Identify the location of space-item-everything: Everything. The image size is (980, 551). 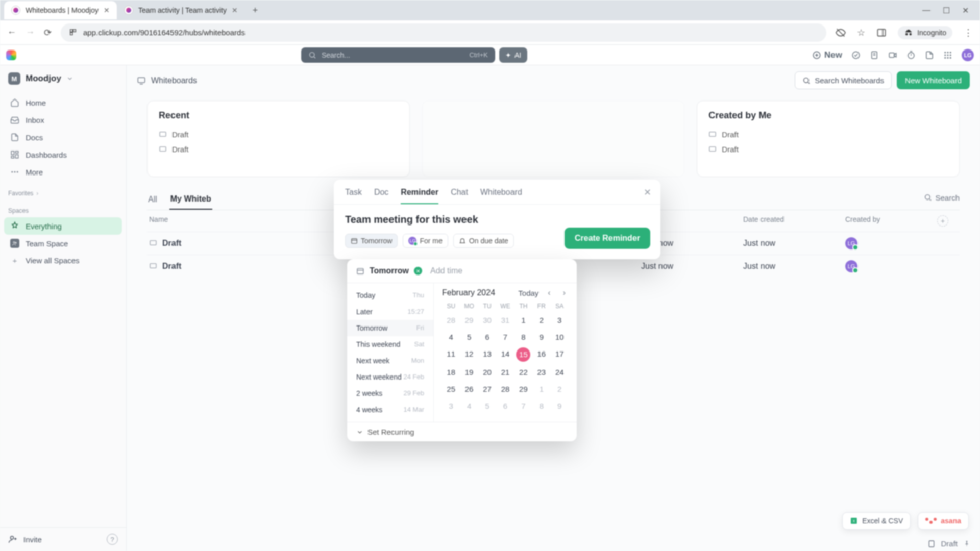
(63, 226).